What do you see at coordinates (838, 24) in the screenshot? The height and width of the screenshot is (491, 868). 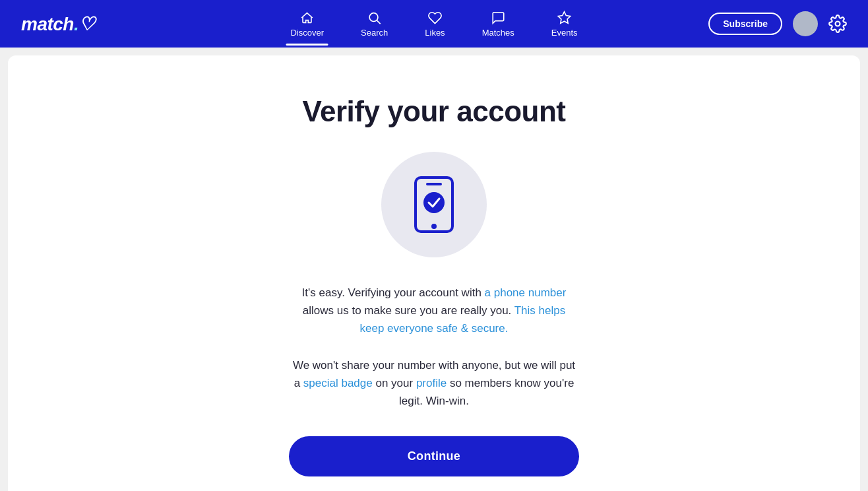 I see `settings-icon` at bounding box center [838, 24].